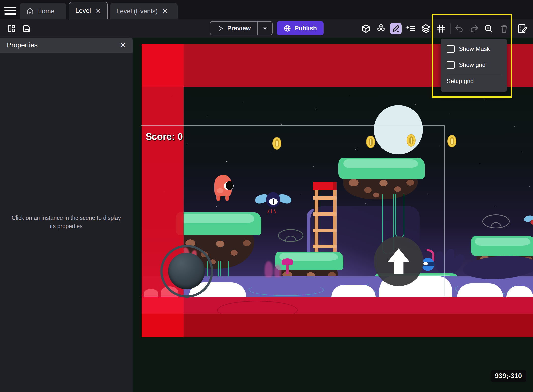 Image resolution: width=533 pixels, height=392 pixels. I want to click on preview-button: Preview, so click(234, 28).